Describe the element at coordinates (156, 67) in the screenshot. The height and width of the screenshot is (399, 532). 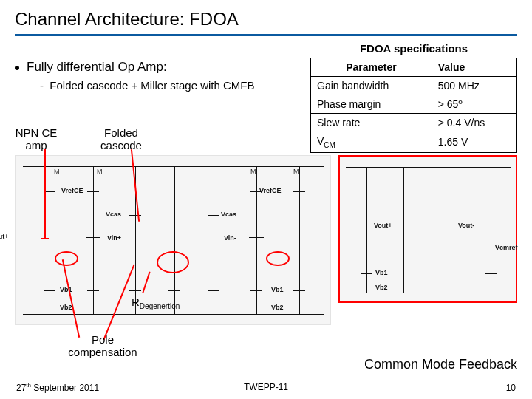
I see `bullet-main: Fully differential Op Amp:` at that location.